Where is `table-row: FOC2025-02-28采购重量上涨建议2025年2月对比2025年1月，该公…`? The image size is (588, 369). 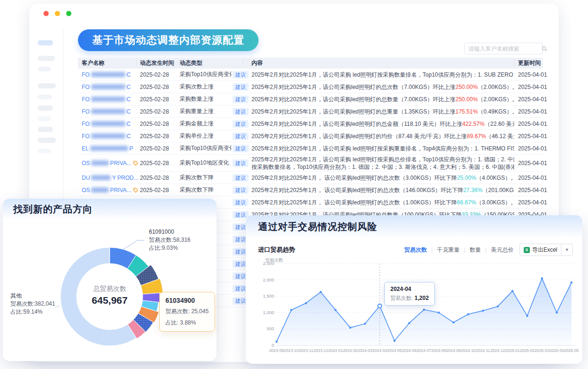 table-row: FOC2025-02-28采购重量上涨建议2025年2月对比2025年1月，该公… is located at coordinates (310, 112).